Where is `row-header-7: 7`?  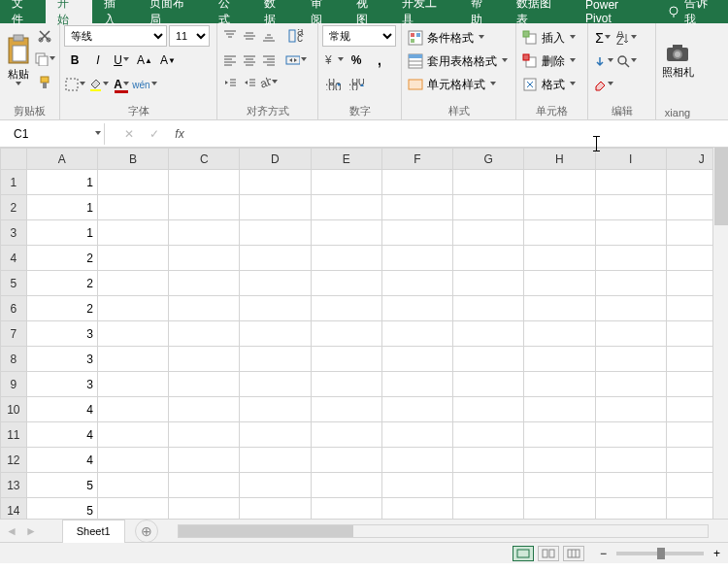
row-header-7: 7 is located at coordinates (14, 334).